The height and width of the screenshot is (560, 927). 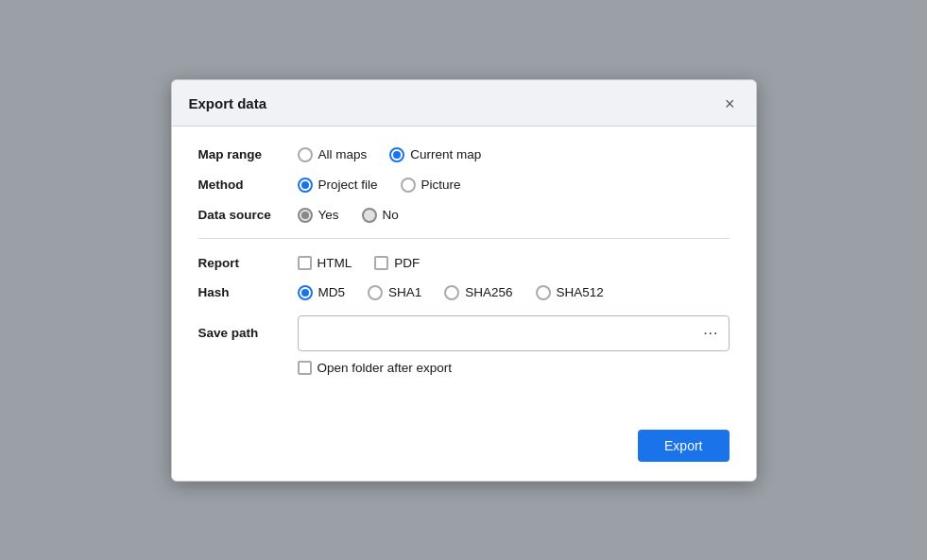 I want to click on all-maps-label: All maps, so click(x=343, y=155).